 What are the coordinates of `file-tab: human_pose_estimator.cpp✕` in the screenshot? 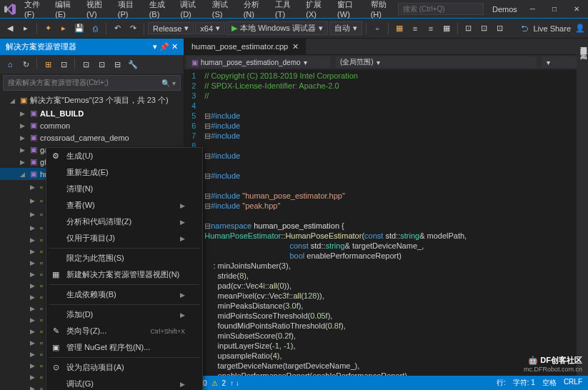 It's located at (246, 46).